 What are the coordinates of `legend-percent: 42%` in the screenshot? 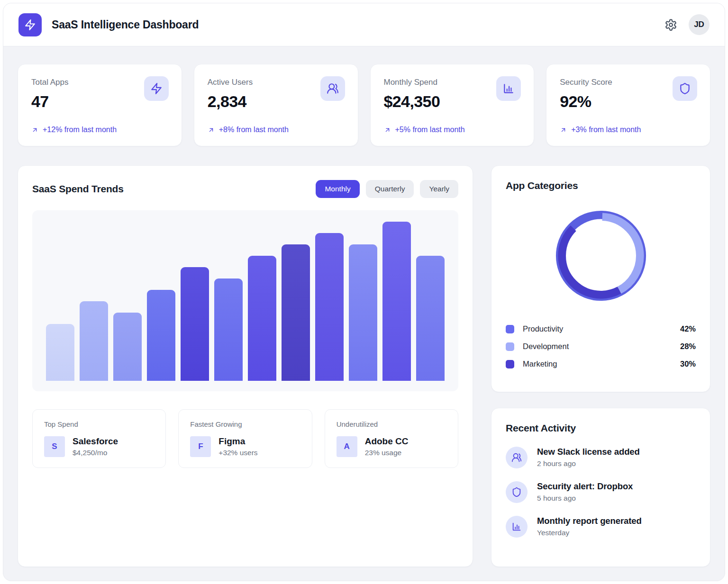 It's located at (688, 329).